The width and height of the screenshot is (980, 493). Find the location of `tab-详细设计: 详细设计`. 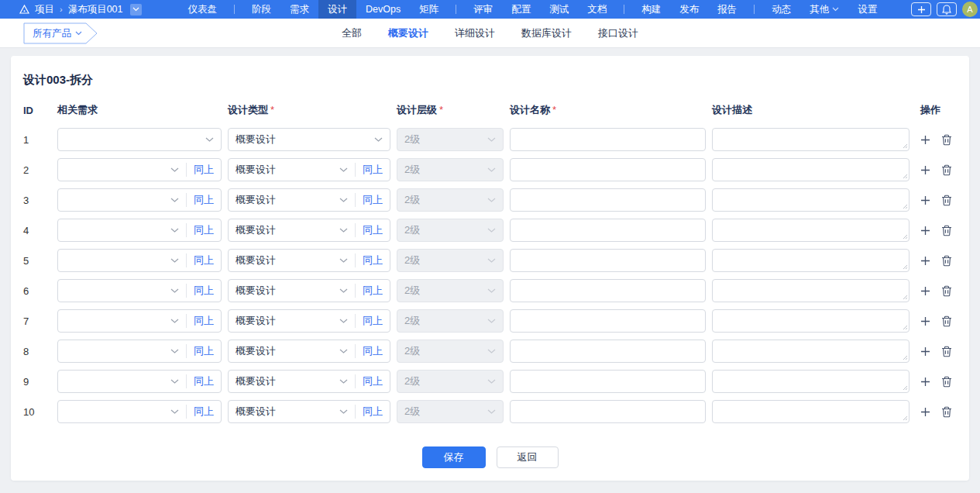

tab-详细设计: 详细设计 is located at coordinates (475, 33).